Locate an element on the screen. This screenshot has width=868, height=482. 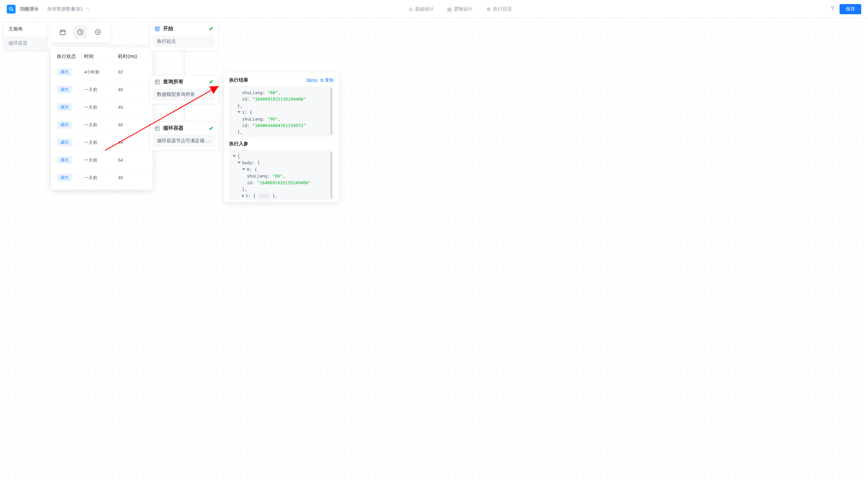
node-title: 查询所有 is located at coordinates (173, 82).